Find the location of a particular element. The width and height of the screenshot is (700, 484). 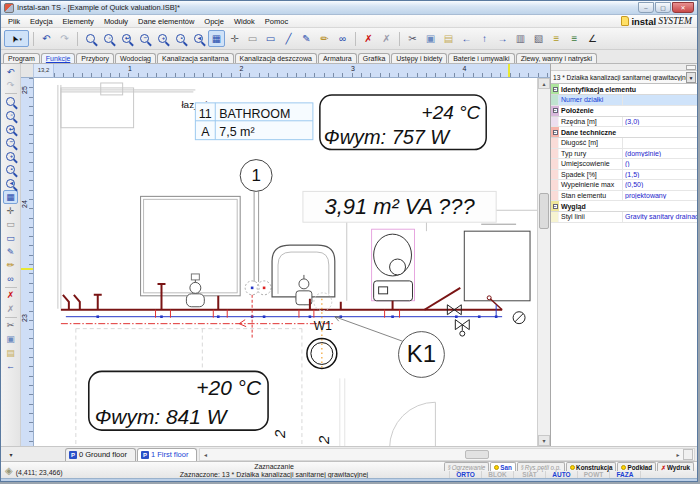

chevron-down-icon: ▼ is located at coordinates (691, 78).